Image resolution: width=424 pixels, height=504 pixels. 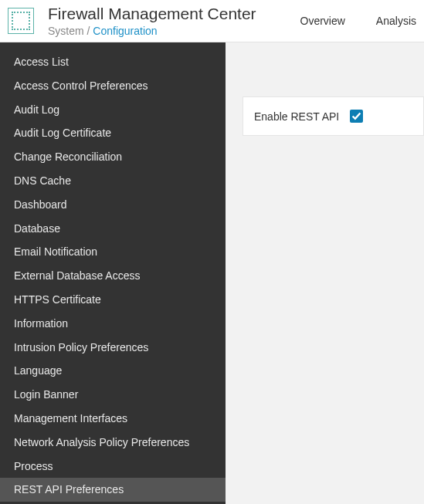 What do you see at coordinates (113, 110) in the screenshot?
I see `sidebar-item: Audit Log` at bounding box center [113, 110].